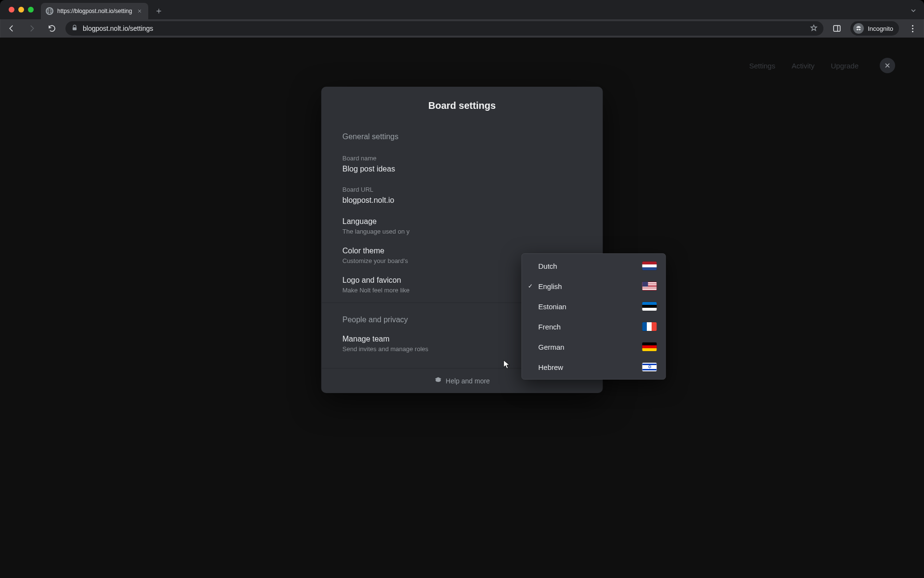 The width and height of the screenshot is (924, 578). What do you see at coordinates (912, 29) in the screenshot?
I see `kebab-icon` at bounding box center [912, 29].